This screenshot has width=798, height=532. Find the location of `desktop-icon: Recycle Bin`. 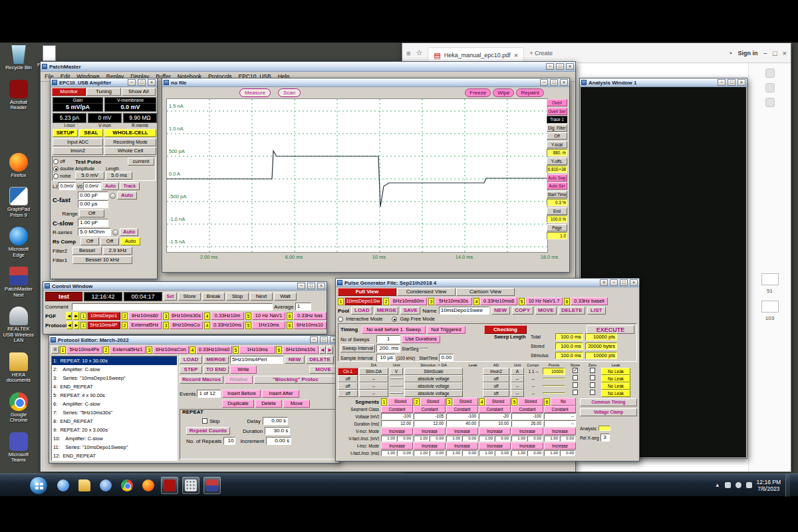

desktop-icon: Recycle Bin is located at coordinates (19, 59).